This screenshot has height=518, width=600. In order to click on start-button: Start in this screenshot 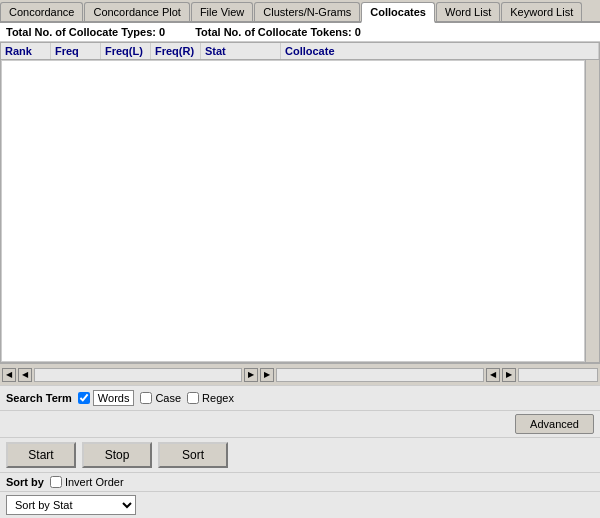, I will do `click(41, 455)`.